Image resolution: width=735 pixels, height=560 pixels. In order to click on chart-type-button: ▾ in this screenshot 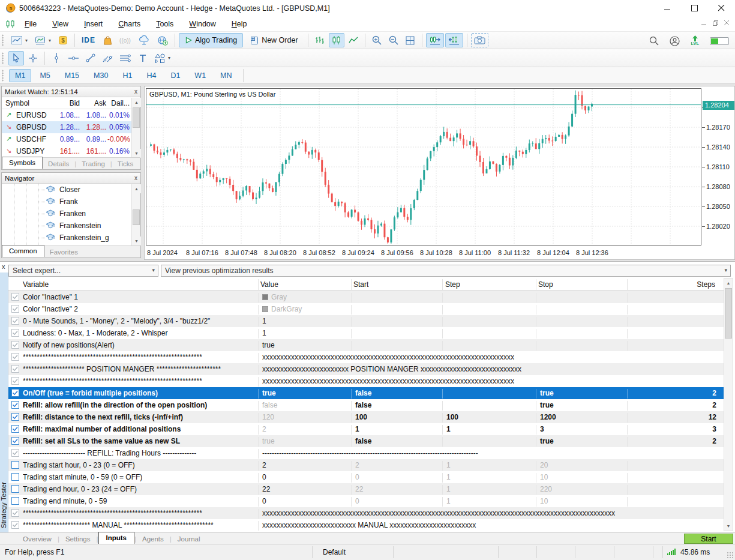, I will do `click(19, 40)`.